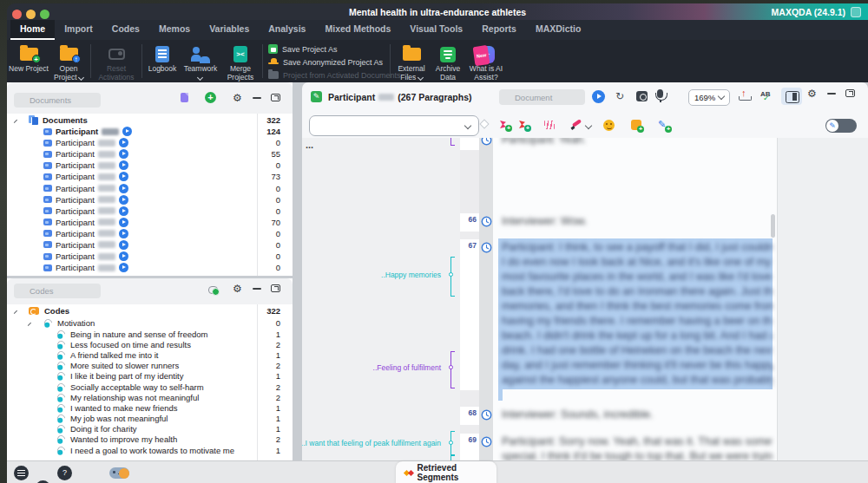 The height and width of the screenshot is (483, 868). I want to click on microphone-icon, so click(660, 94).